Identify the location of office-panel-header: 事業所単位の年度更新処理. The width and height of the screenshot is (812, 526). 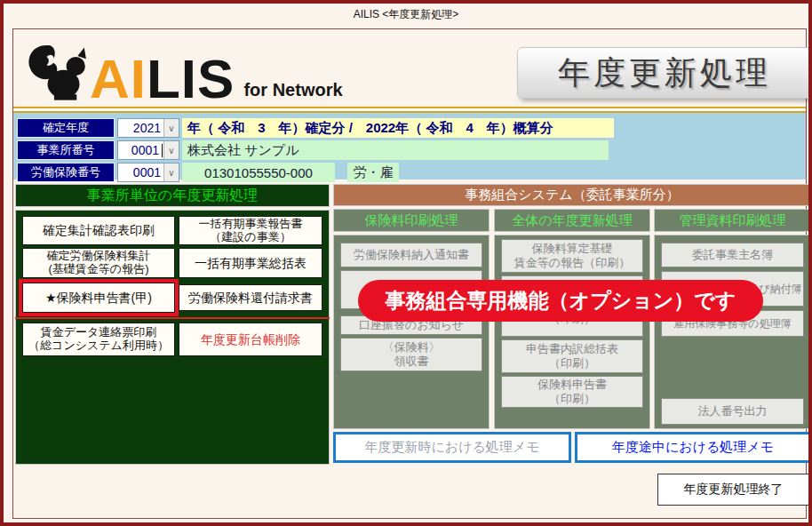
(172, 195).